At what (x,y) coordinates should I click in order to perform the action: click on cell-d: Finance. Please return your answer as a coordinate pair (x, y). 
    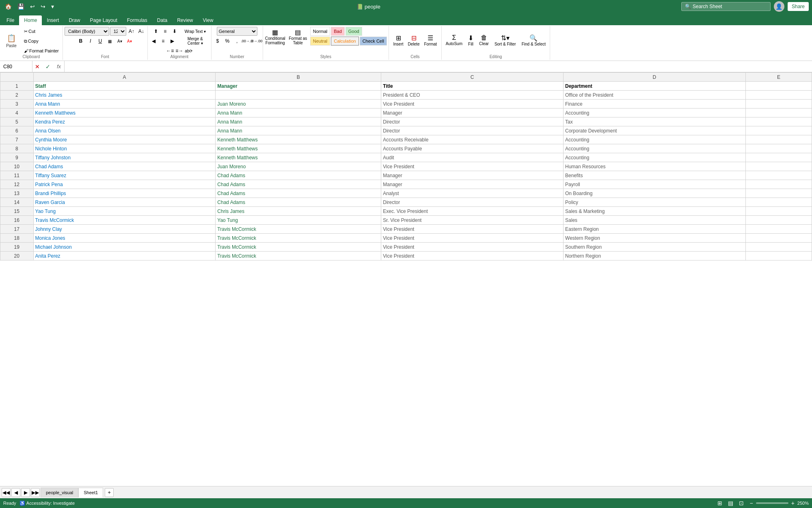
    Looking at the image, I should click on (654, 104).